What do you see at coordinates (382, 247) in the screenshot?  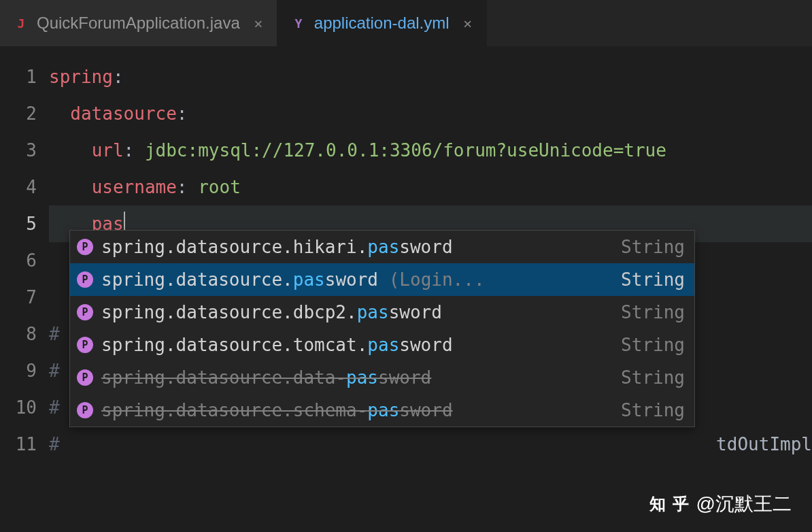 I see `autocomplete-item: P spring.datasource.hikari.password Stri…` at bounding box center [382, 247].